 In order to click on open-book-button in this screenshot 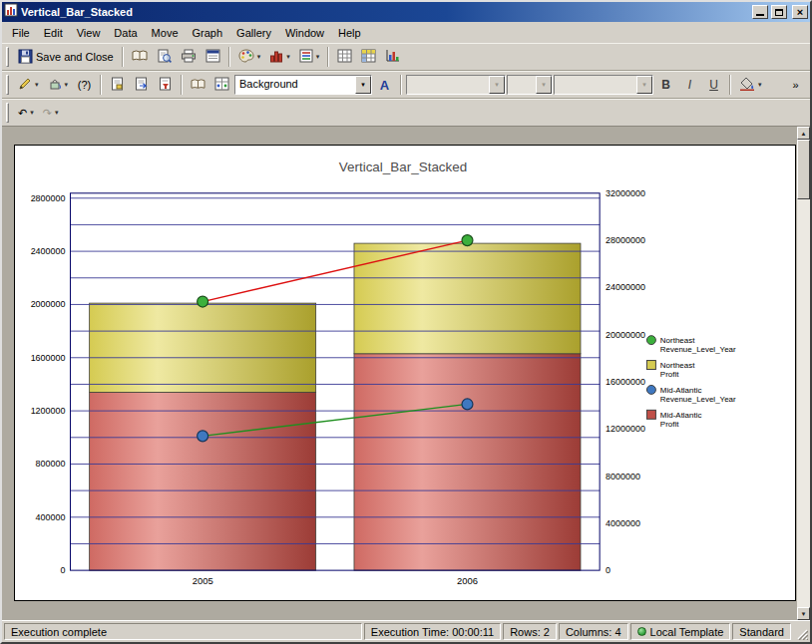, I will do `click(140, 57)`.